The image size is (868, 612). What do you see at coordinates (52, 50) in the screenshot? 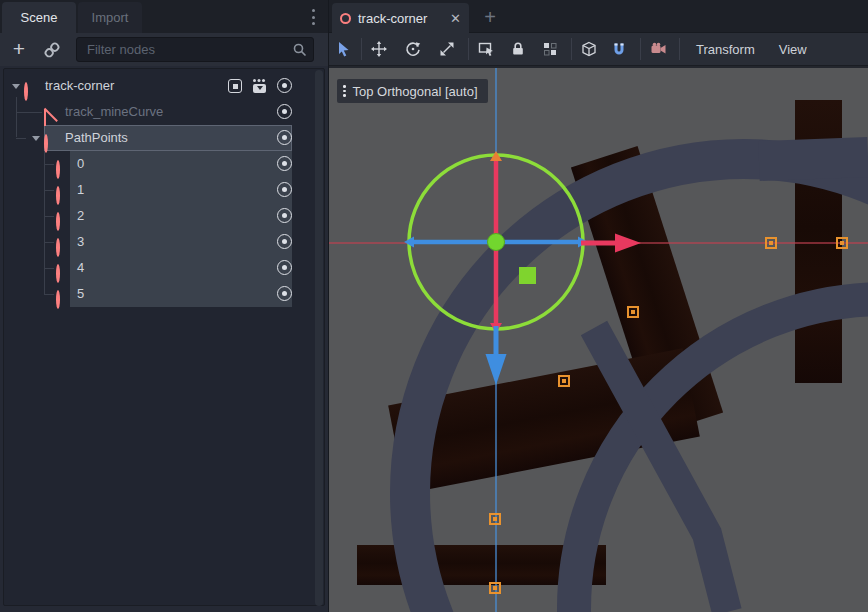
I see `instance-scene-icon` at bounding box center [52, 50].